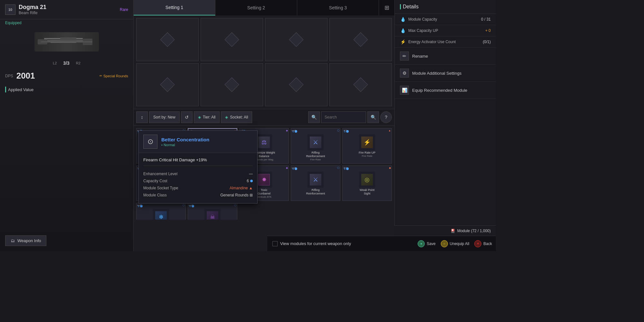 The image size is (644, 322). What do you see at coordinates (367, 180) in the screenshot?
I see `weak-icon: ◎` at bounding box center [367, 180].